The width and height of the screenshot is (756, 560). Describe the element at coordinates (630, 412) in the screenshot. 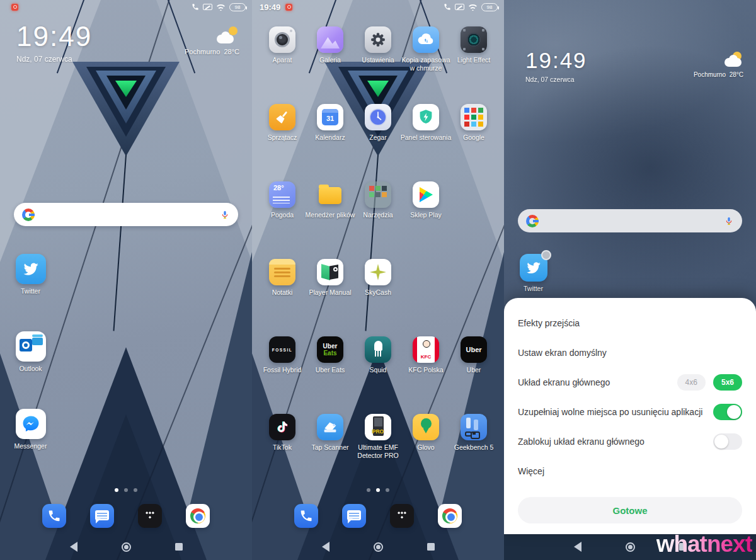

I see `settings-row-fill-empty-cells: Uzupełniaj wolne miejsca po usunięciu ap…` at that location.